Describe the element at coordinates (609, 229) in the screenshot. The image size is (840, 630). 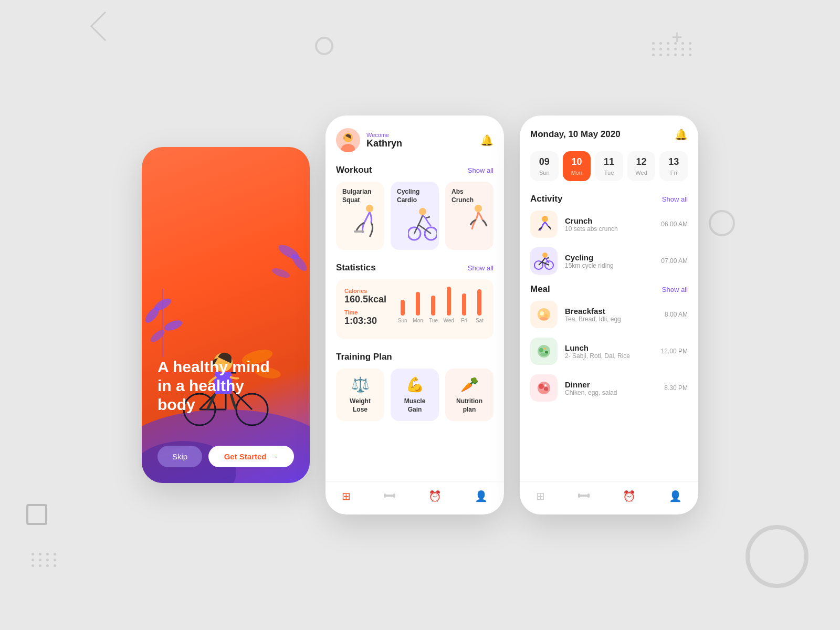
I see `crunch-desc: 10 sets abs crunch` at that location.